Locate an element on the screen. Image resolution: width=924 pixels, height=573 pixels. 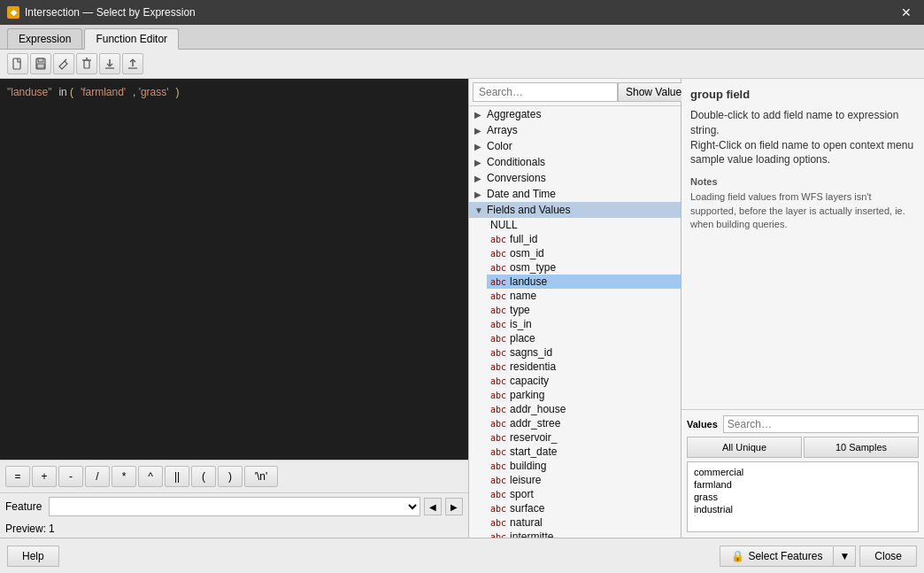
toolbar-new-button is located at coordinates (18, 64).